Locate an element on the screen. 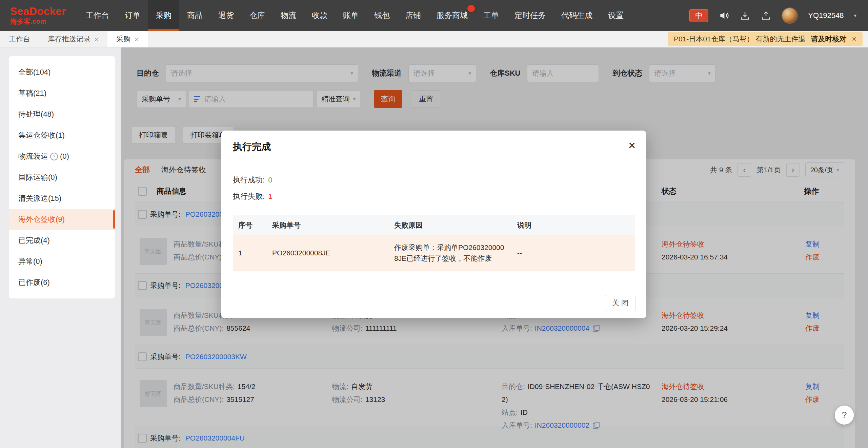 The image size is (868, 448). sidebar-item-label: 集运仓签收 is located at coordinates (37, 135).